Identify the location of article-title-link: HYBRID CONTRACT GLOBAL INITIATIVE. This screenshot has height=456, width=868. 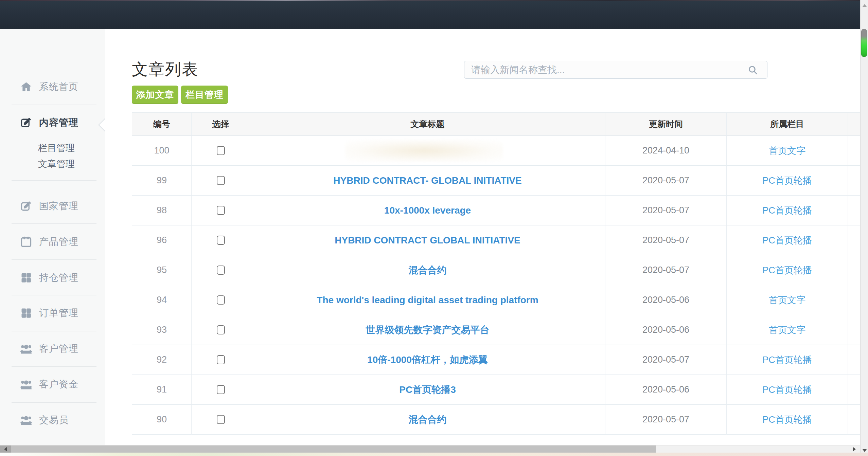
(427, 240).